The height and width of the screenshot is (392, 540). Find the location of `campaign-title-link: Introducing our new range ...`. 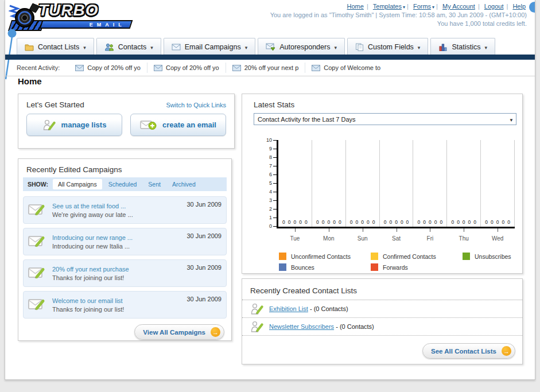

campaign-title-link: Introducing our new range ... is located at coordinates (92, 238).